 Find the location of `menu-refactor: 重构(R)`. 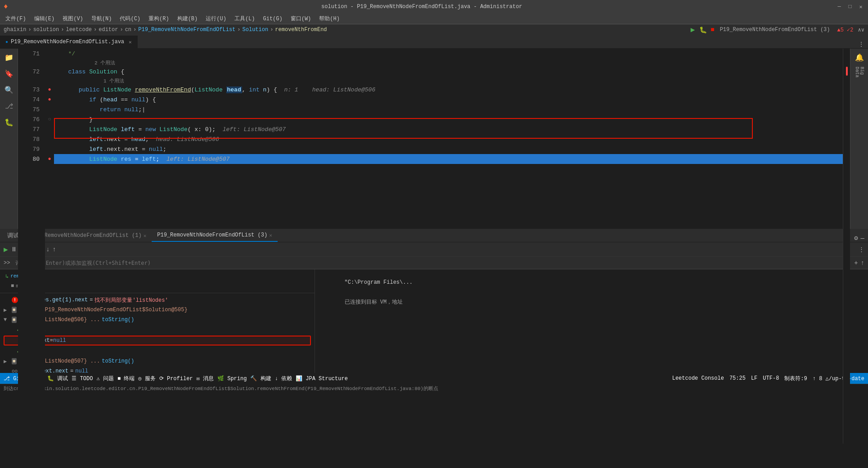

menu-refactor: 重构(R) is located at coordinates (159, 19).